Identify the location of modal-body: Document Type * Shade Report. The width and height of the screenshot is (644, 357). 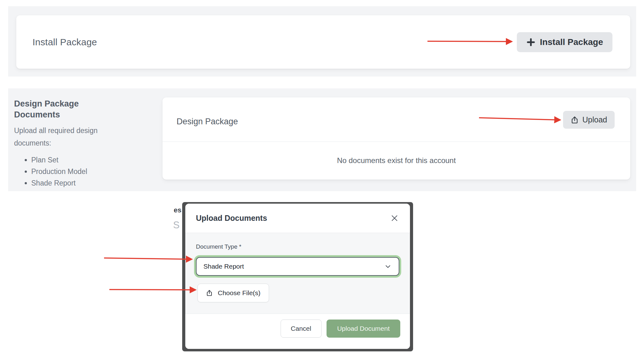
(297, 274).